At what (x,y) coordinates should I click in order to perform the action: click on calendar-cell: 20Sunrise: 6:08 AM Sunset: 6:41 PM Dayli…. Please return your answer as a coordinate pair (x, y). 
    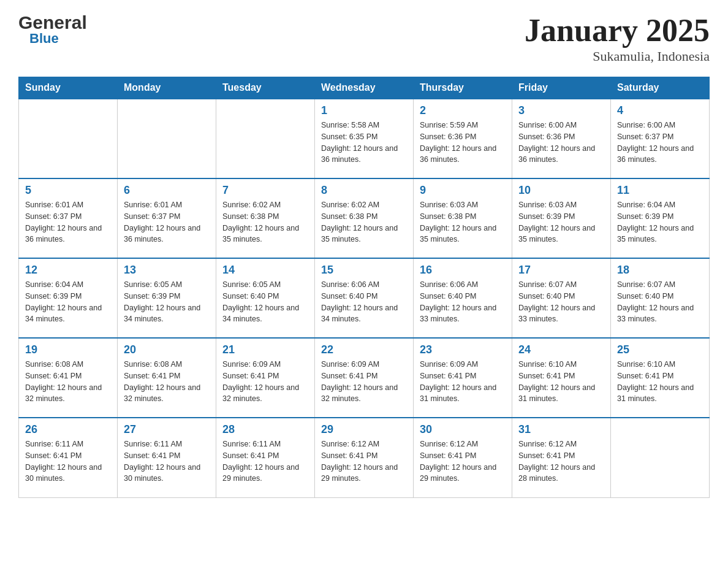
    Looking at the image, I should click on (167, 378).